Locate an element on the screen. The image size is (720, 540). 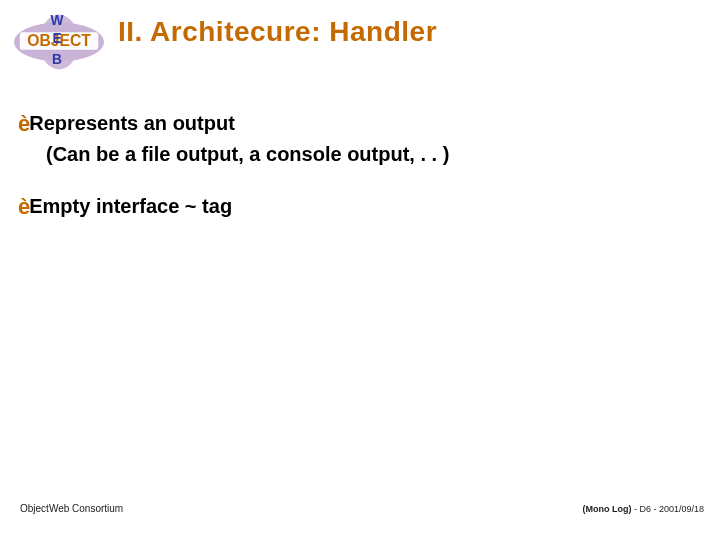
bullet-text: Represents an output is located at coordinates (132, 123).